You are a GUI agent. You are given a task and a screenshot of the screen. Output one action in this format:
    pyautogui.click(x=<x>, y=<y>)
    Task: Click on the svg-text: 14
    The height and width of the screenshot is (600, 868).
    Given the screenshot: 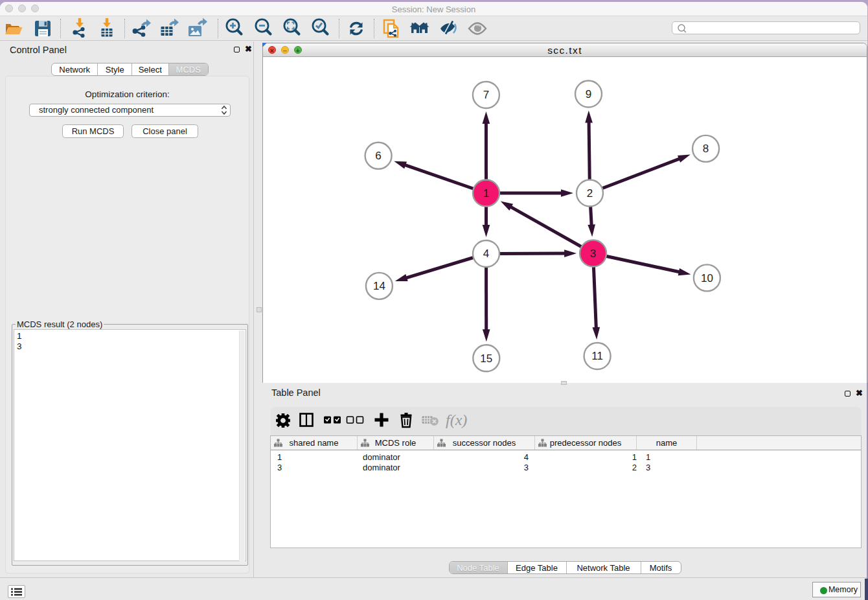 What is the action you would take?
    pyautogui.click(x=380, y=286)
    